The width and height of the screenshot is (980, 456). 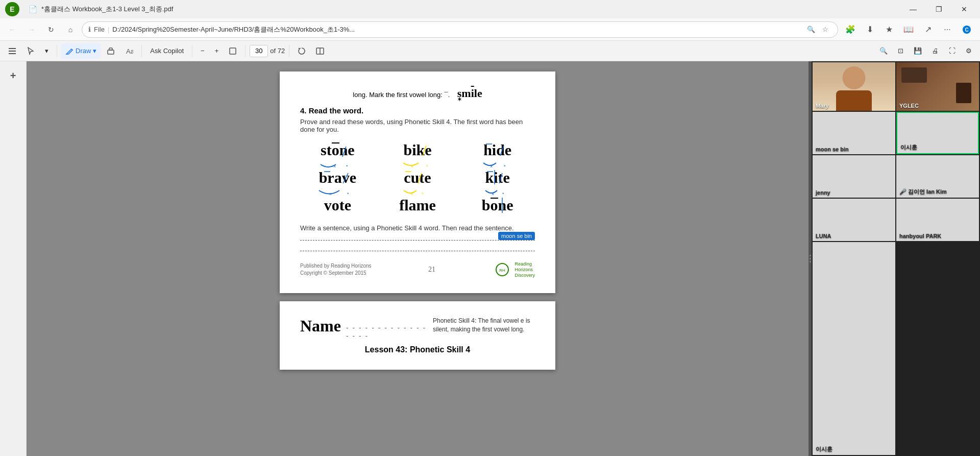 What do you see at coordinates (497, 178) in the screenshot?
I see `word-cell-kite: kite × *` at bounding box center [497, 178].